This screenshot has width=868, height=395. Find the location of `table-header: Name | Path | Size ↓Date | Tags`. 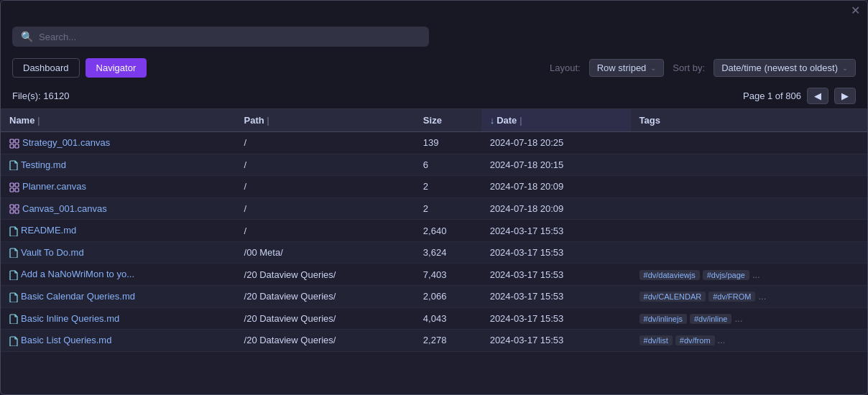

table-header: Name | Path | Size ↓Date | Tags is located at coordinates (434, 121).